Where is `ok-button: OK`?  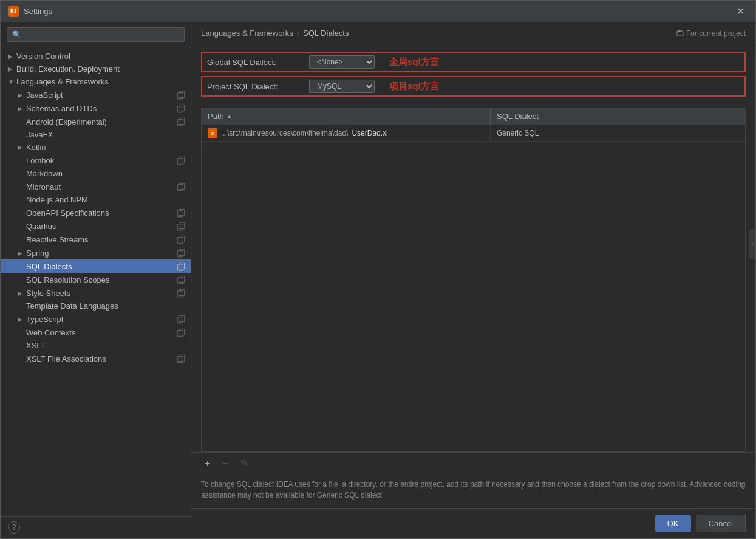
ok-button: OK is located at coordinates (673, 524).